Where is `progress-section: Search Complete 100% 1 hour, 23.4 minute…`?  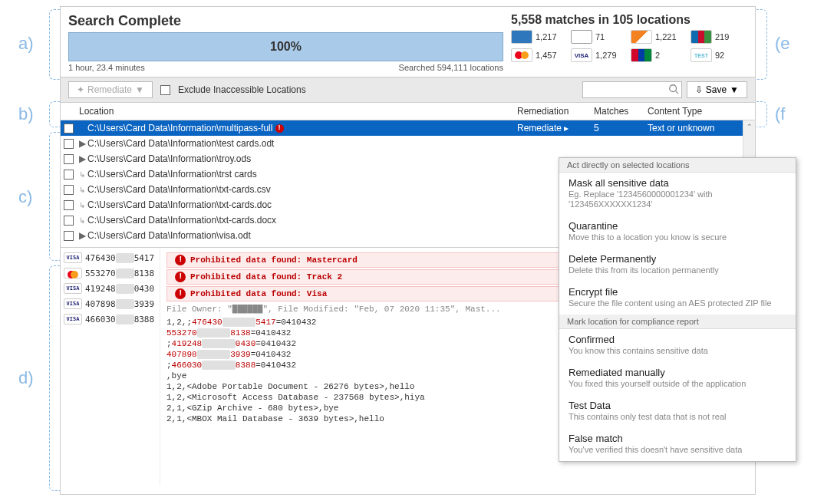
progress-section: Search Complete 100% 1 hour, 23.4 minute… is located at coordinates (285, 43).